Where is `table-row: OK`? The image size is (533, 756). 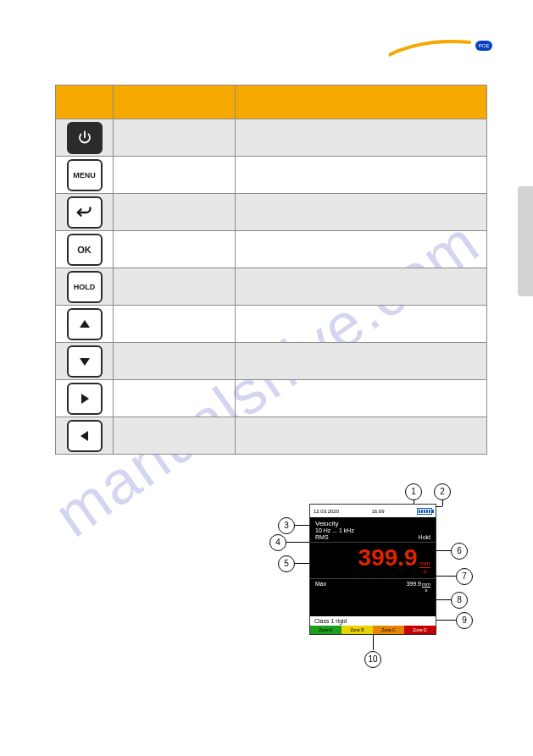 table-row: OK is located at coordinates (271, 250).